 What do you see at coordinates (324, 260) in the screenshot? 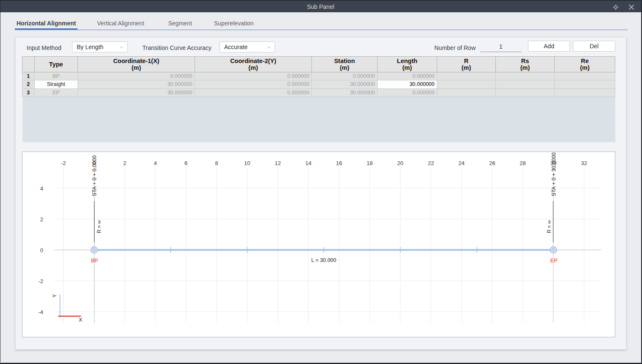
I see `svg-text: L = 30.000` at bounding box center [324, 260].